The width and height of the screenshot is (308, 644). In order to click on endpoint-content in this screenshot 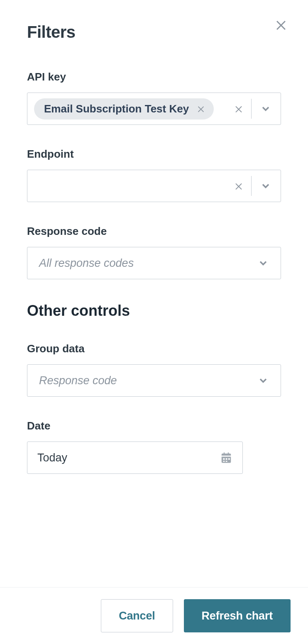, I will do `click(130, 186)`.